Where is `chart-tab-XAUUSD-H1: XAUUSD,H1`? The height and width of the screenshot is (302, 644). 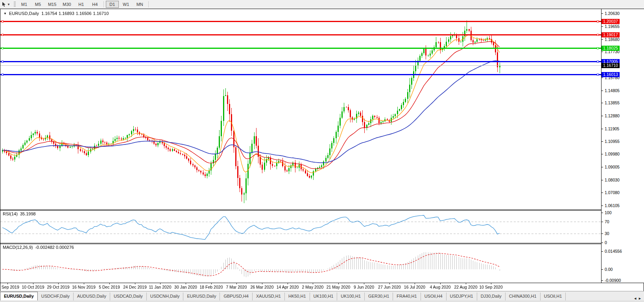
chart-tab-XAUUSD-H1: XAUUSD,H1 is located at coordinates (269, 296).